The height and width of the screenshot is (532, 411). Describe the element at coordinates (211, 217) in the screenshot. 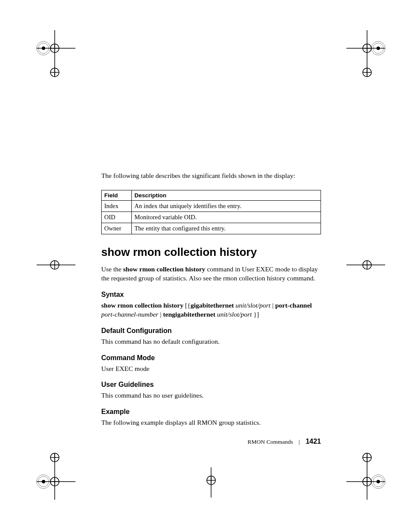

I see `table-row: OID Monitored variable OID.` at that location.